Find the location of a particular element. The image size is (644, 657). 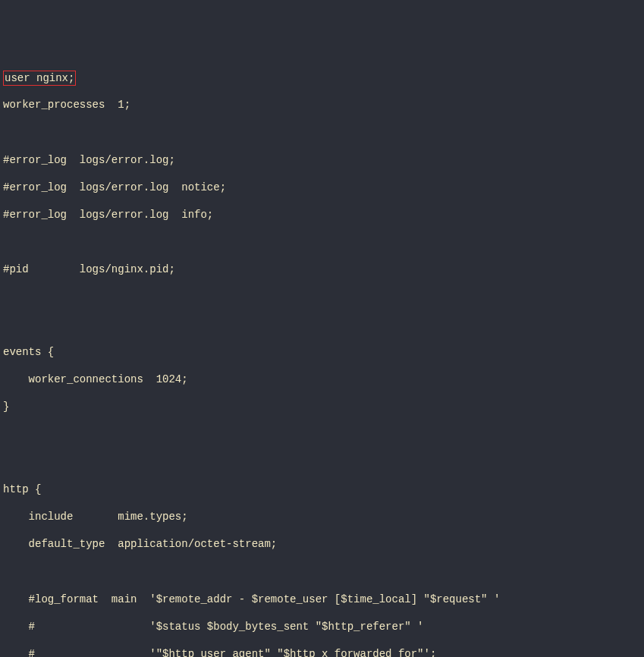

code-line: user nginx; is located at coordinates (39, 78).